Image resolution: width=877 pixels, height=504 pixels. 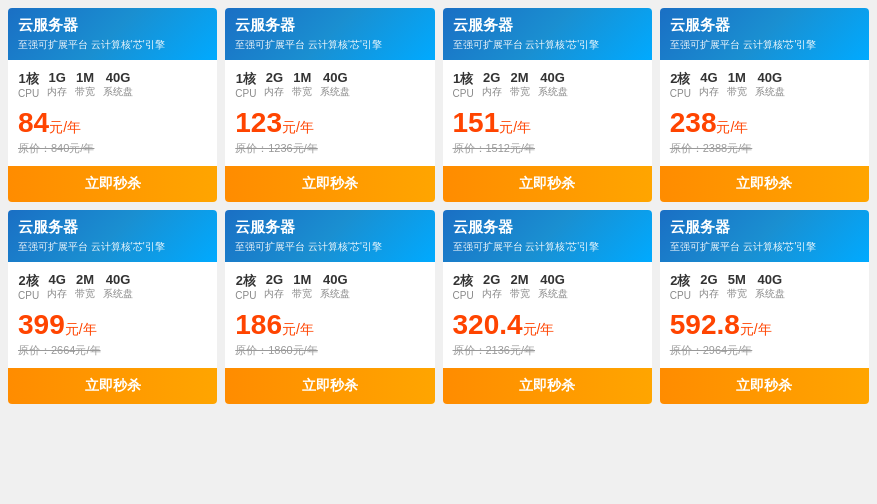 I want to click on price-original: 原价：2136元/年, so click(x=548, y=350).